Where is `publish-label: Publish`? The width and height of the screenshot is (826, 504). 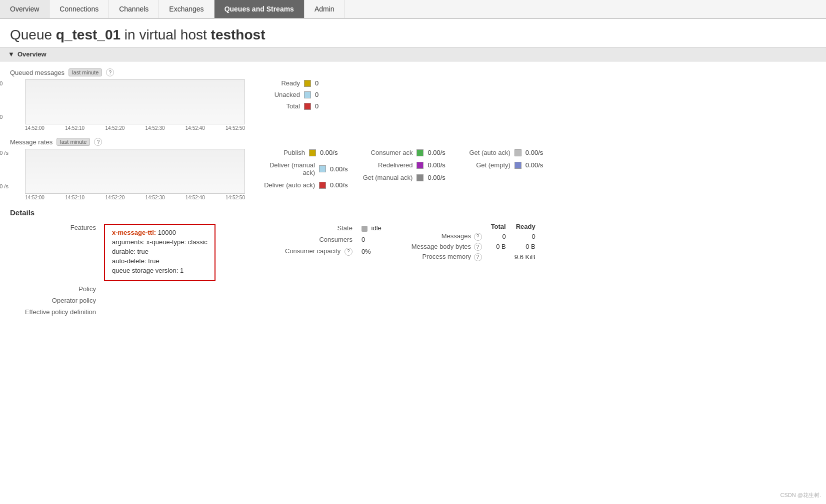 publish-label: Publish is located at coordinates (282, 153).